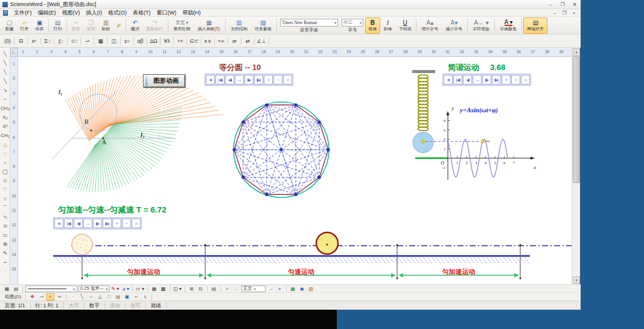 Image resolution: width=644 pixels, height=329 pixels. Describe the element at coordinates (140, 289) in the screenshot. I see `format-toolbar-button-8: ▭ ▾` at that location.